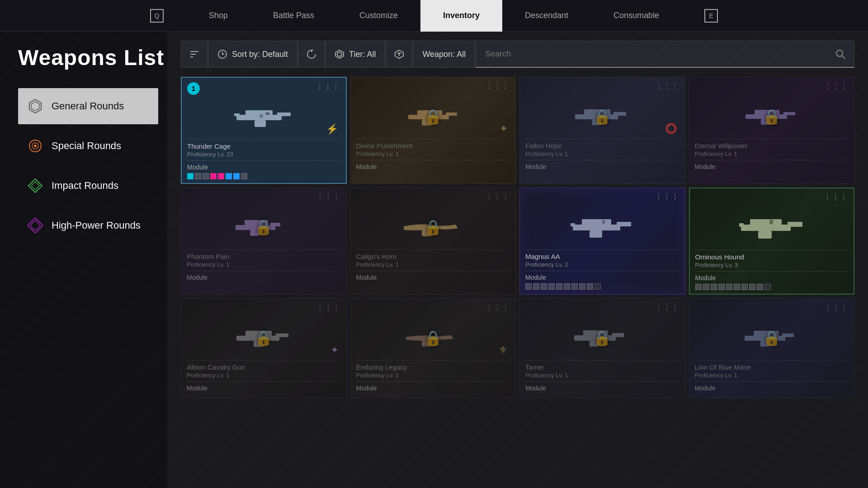  I want to click on ominous-hound-module: Module, so click(772, 278).